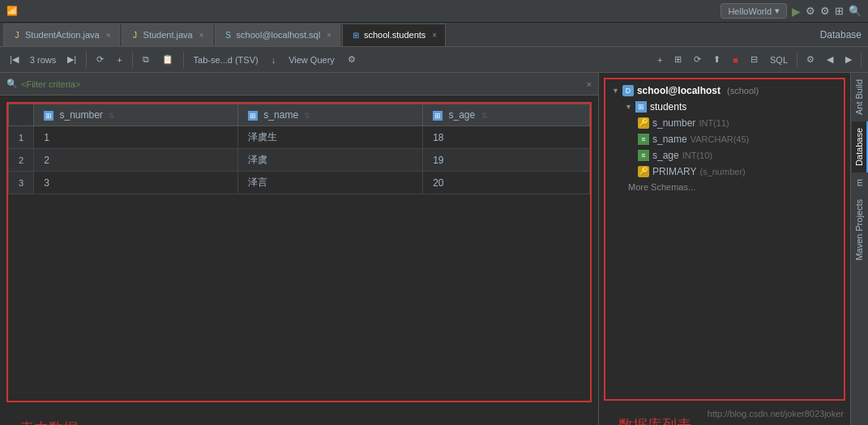  What do you see at coordinates (146, 60) in the screenshot?
I see `copy-button: ⧉` at bounding box center [146, 60].